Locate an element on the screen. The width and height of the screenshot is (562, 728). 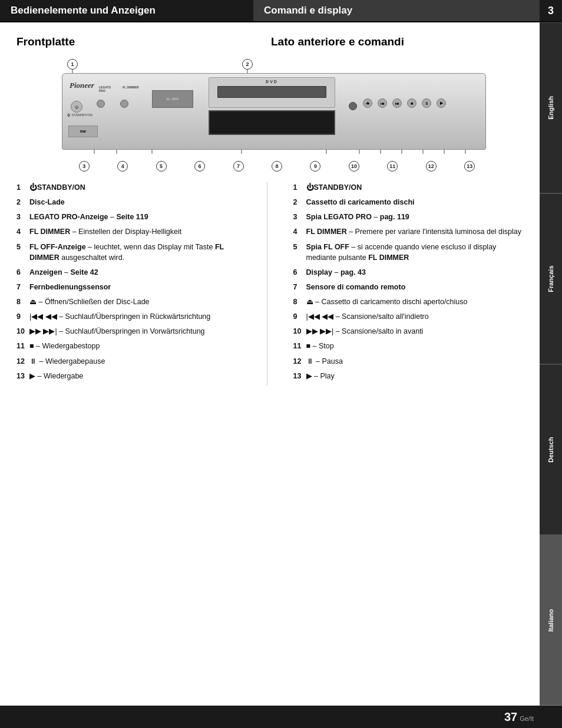
right-item-1: 1 ⏻STANDBY/ON is located at coordinates (410, 187).